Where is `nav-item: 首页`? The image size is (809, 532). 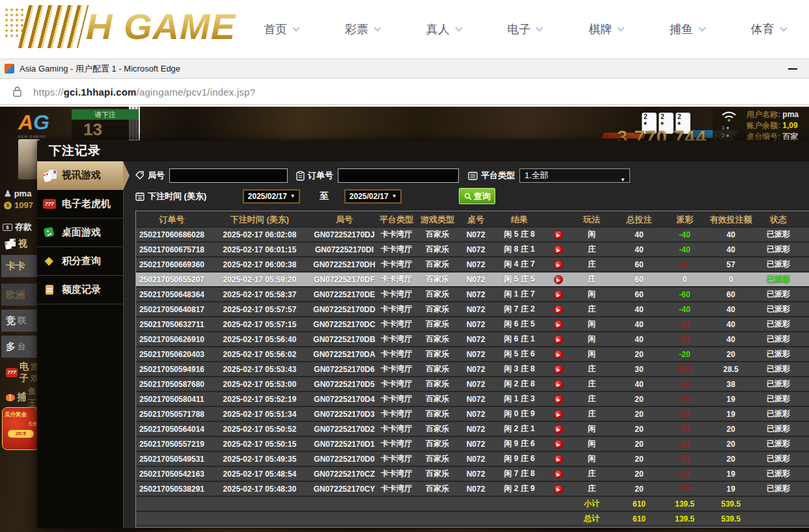
nav-item: 首页 is located at coordinates (281, 29).